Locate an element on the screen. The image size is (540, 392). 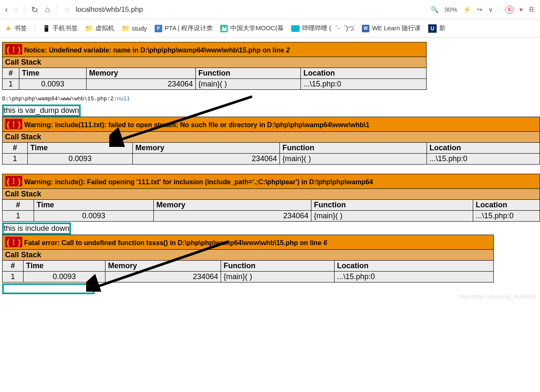
error-type: Notice is located at coordinates (34, 50).